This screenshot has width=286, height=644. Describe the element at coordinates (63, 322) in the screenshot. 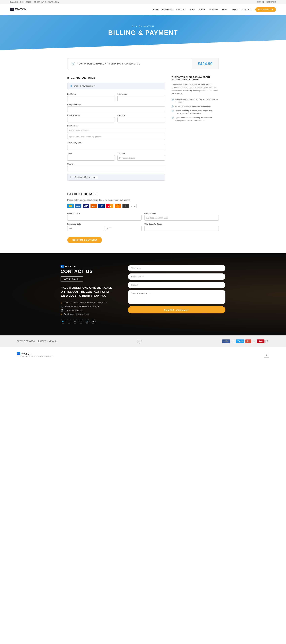

I see `twitter-icon: 🐦` at that location.